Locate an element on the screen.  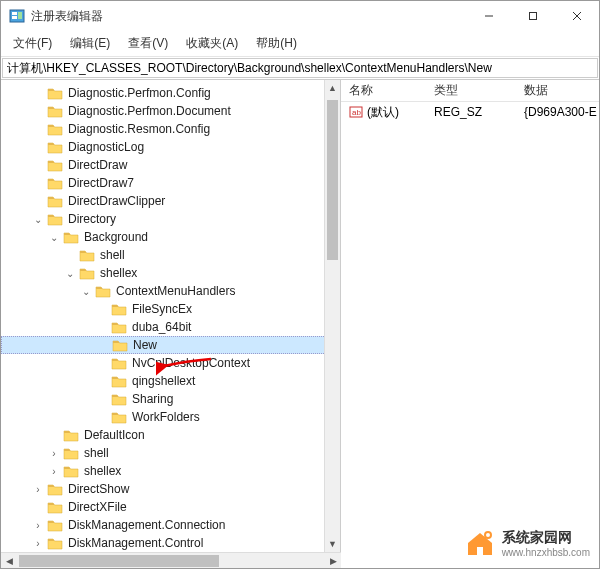
tree-label: shell is located at coordinates (96, 453).